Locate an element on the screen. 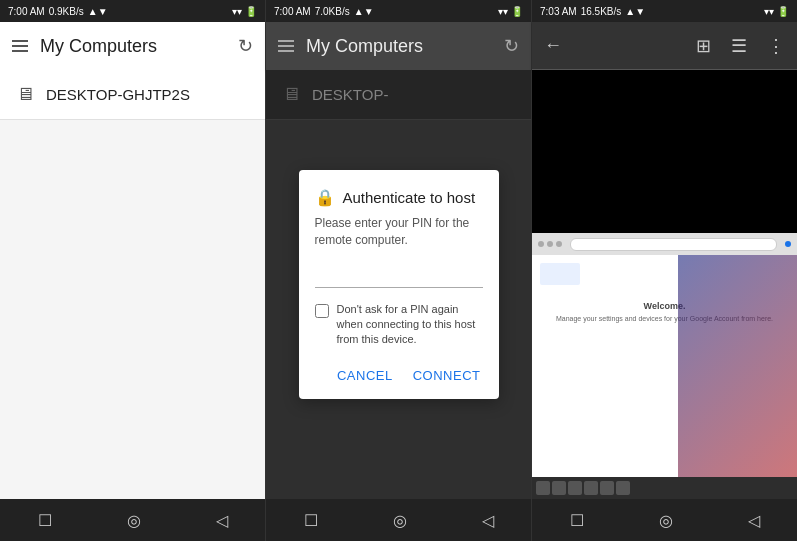  app-bar-2: My Computers ↻ is located at coordinates (398, 46).